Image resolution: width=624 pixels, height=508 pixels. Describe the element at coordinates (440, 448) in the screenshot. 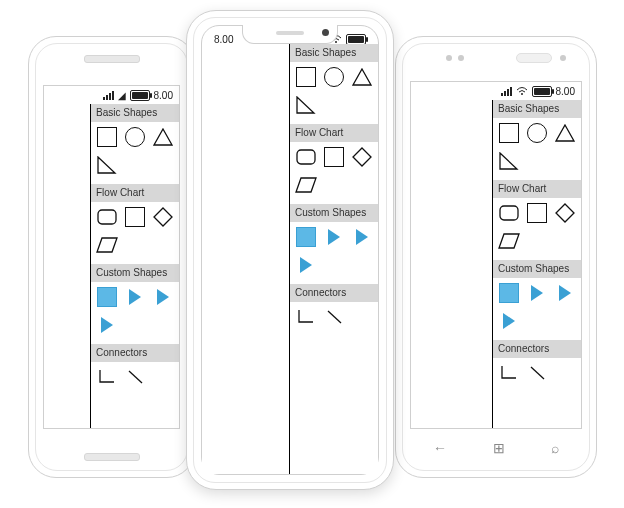

I see `nav-back-button: ←` at that location.